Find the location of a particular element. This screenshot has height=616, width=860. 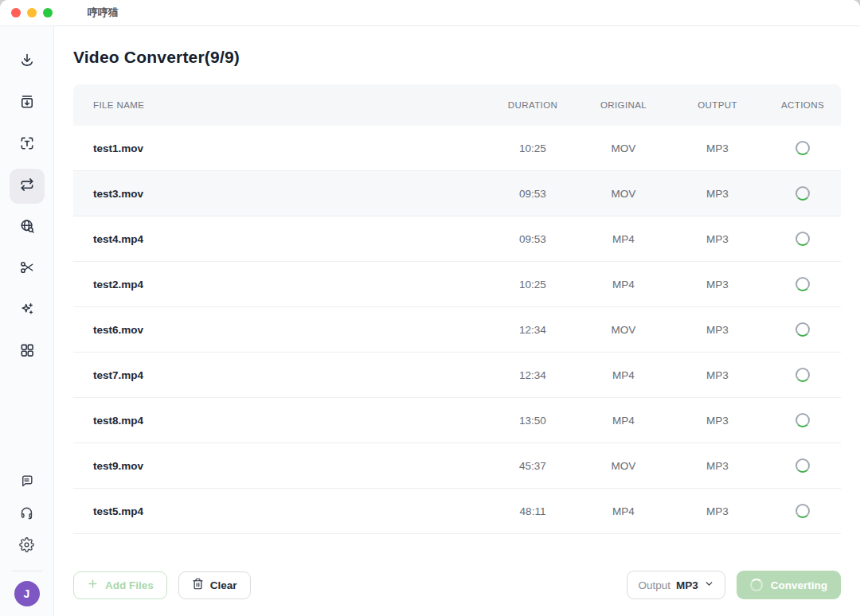

table-row: test8.mp4 13:50 MP4 MP3 is located at coordinates (457, 420).